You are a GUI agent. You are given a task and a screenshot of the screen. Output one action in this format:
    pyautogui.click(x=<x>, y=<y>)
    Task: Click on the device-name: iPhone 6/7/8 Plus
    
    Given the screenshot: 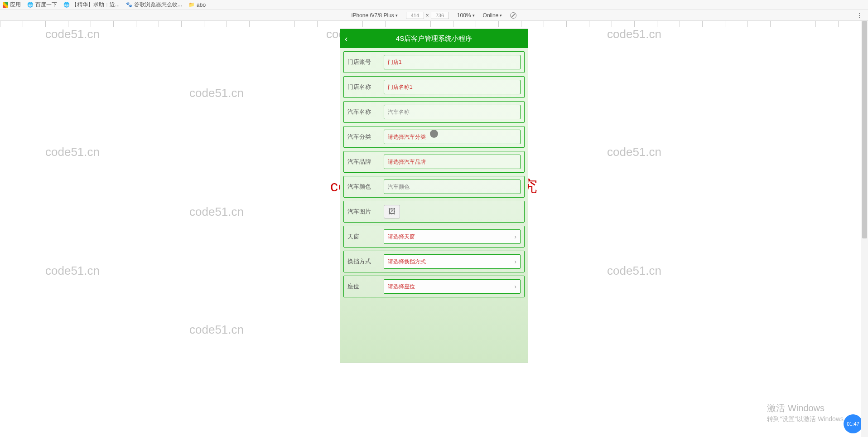 What is the action you would take?
    pyautogui.click(x=373, y=15)
    